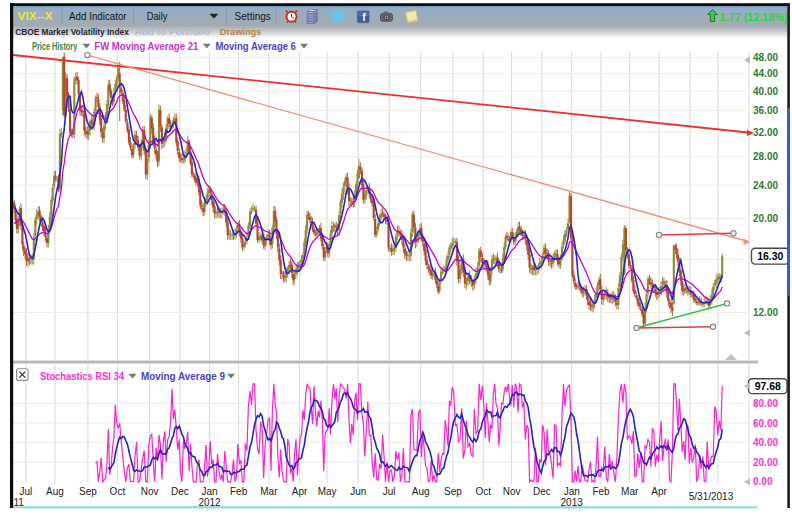 The width and height of the screenshot is (792, 516). Describe the element at coordinates (712, 496) in the screenshot. I see `svg-text: 5/31/2013` at that location.